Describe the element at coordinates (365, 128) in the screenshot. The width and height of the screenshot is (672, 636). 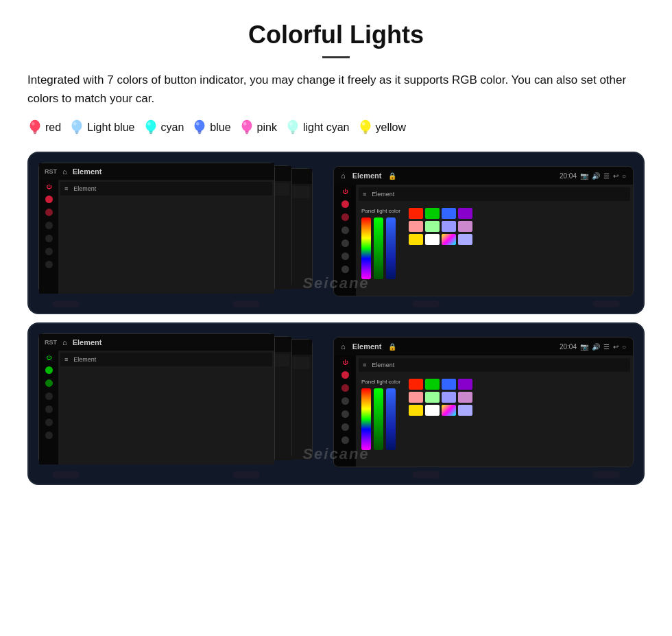
I see `bulb-icon-yellow` at that location.